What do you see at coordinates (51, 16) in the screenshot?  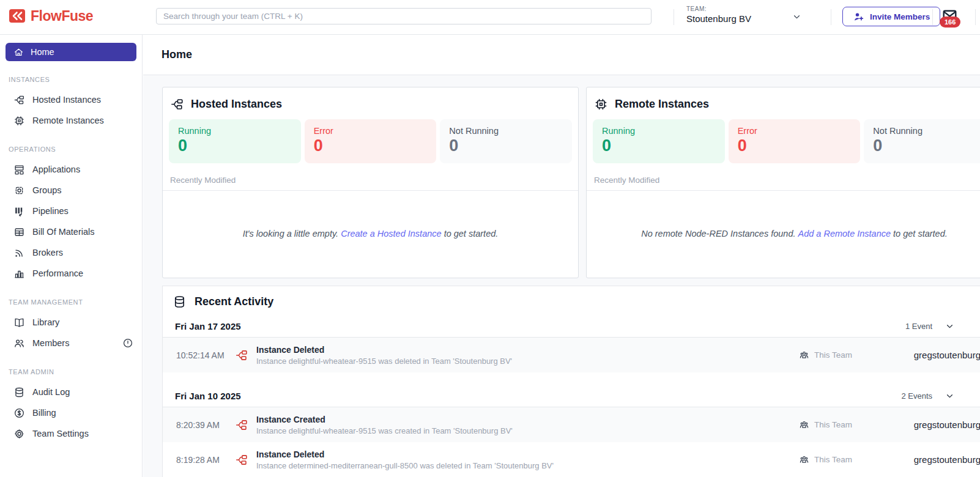 I see `flowfuse-logo: FlowFuse` at bounding box center [51, 16].